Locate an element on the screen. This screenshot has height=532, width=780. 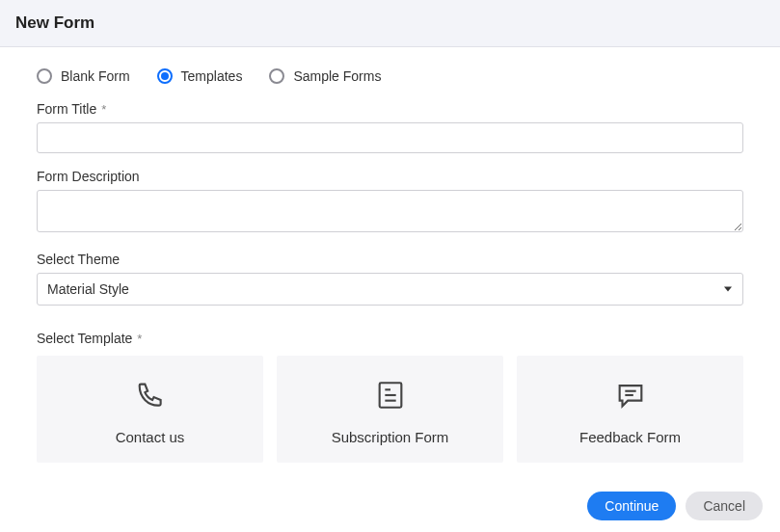
template-feedback-form: Feedback Form is located at coordinates (631, 409).